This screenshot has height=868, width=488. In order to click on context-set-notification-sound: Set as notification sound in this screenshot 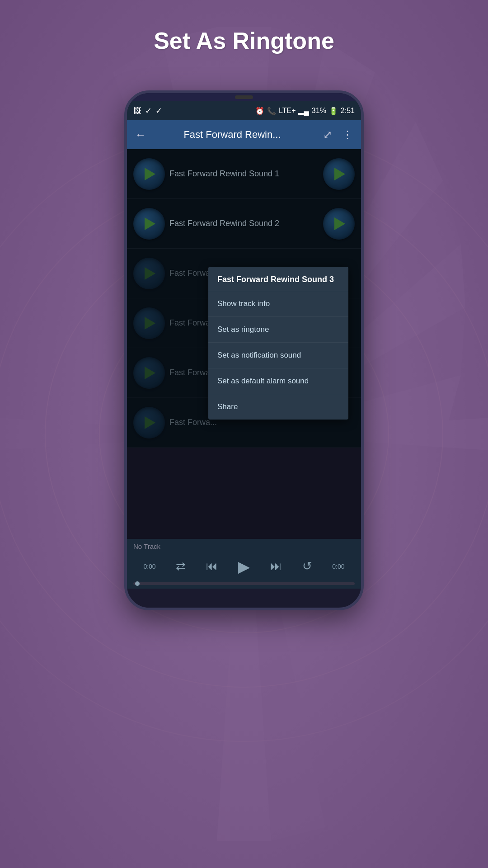, I will do `click(278, 355)`.